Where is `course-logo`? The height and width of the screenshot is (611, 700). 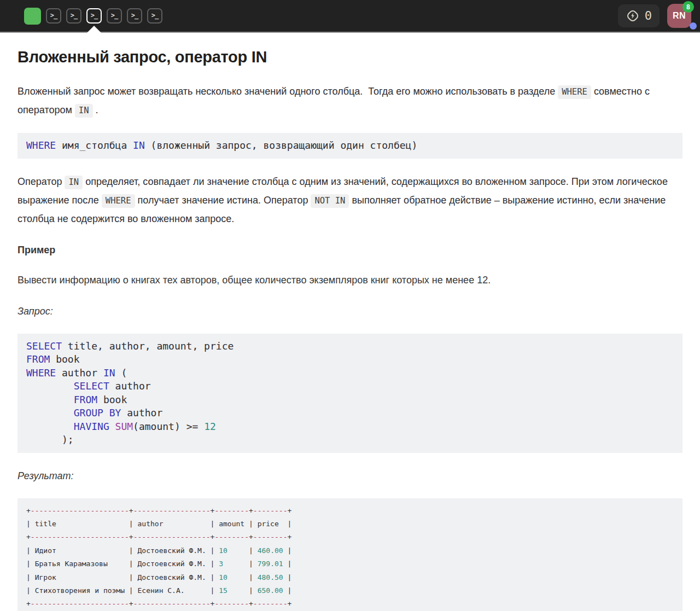 course-logo is located at coordinates (33, 16).